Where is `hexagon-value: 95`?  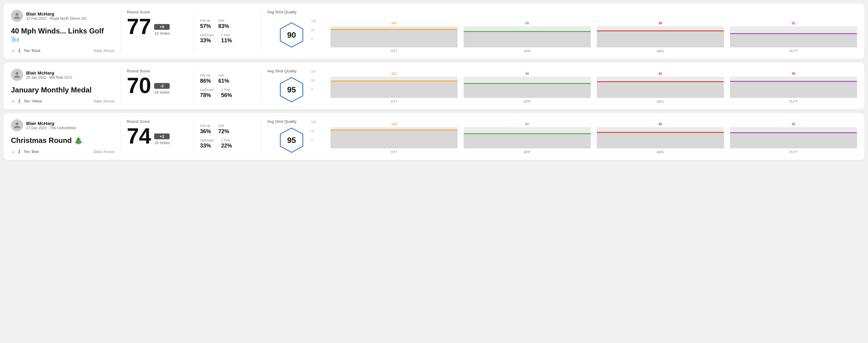
hexagon-value: 95 is located at coordinates (292, 90).